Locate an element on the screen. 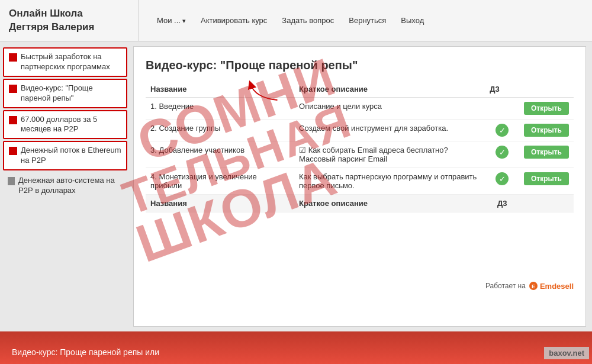  nav-moi-button: Мои ... is located at coordinates (172, 20).